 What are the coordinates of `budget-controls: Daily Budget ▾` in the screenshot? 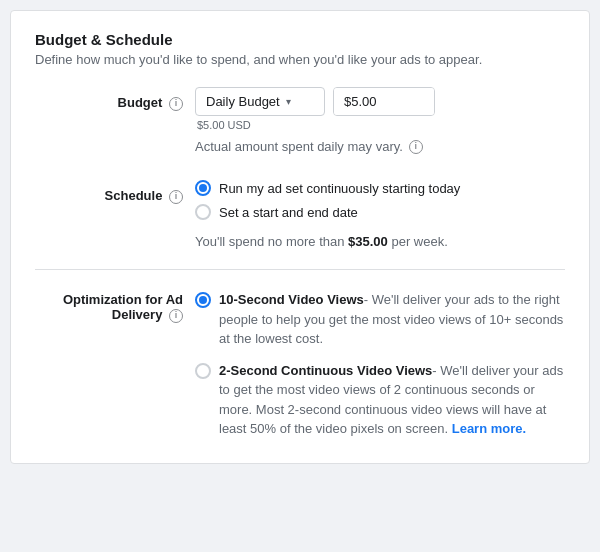 It's located at (380, 102).